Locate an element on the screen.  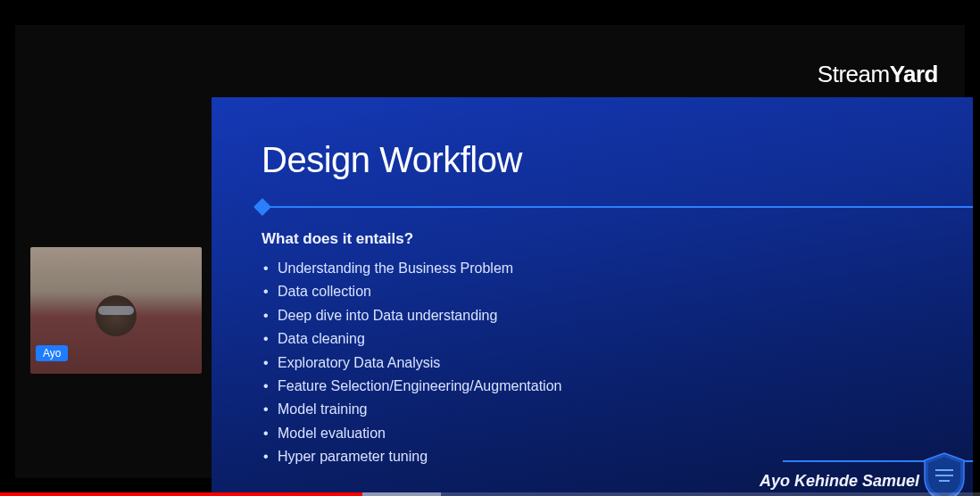
watermark-light: Stream is located at coordinates (853, 74).